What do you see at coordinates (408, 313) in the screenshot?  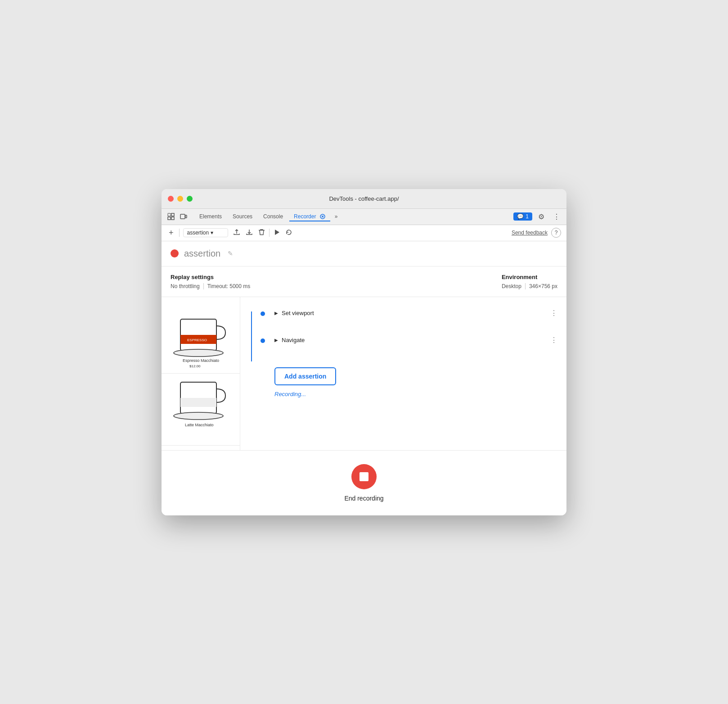 I see `step-item-set-viewport: ▶ Set viewport ⋮` at bounding box center [408, 313].